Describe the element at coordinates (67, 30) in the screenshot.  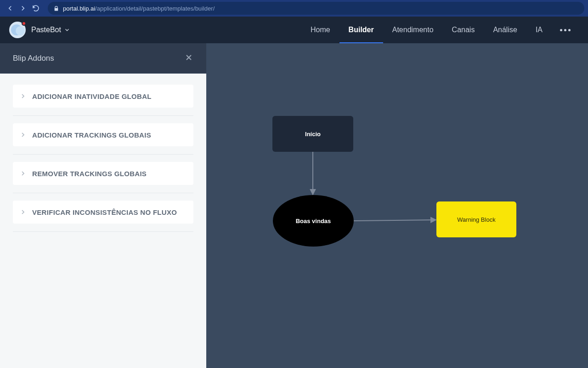
I see `chevron-down-icon` at that location.